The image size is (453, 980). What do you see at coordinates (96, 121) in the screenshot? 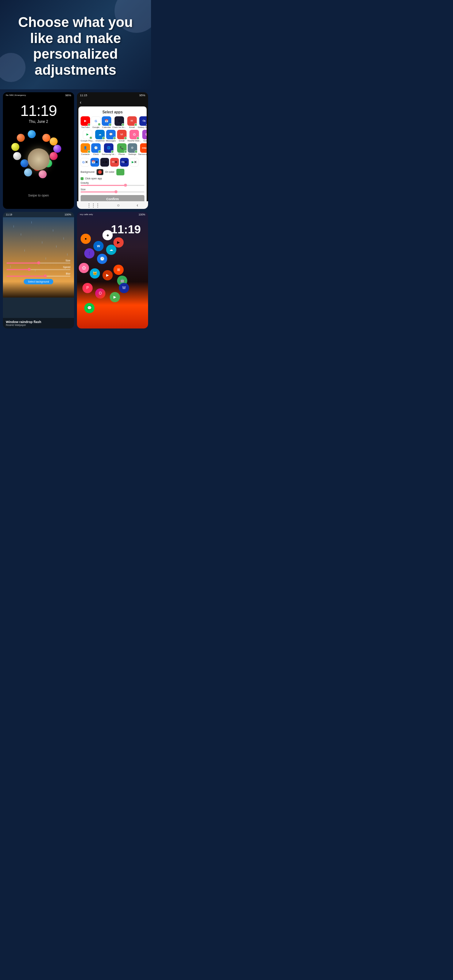
I see `google-icon: G` at bounding box center [96, 121].